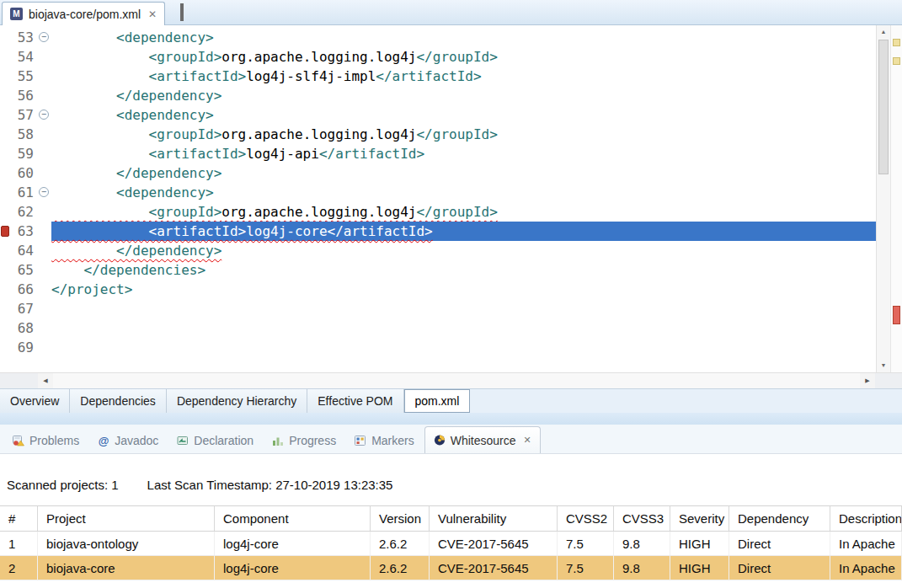 This screenshot has height=588, width=902. Describe the element at coordinates (438, 192) in the screenshot. I see `code-line: 61− <dependency>` at that location.